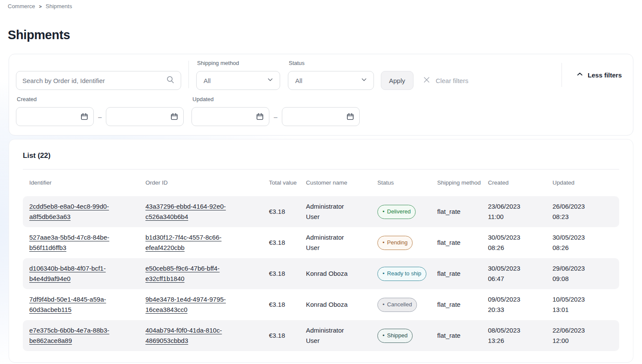 The image size is (642, 364). I want to click on list-title: List (22), so click(321, 156).